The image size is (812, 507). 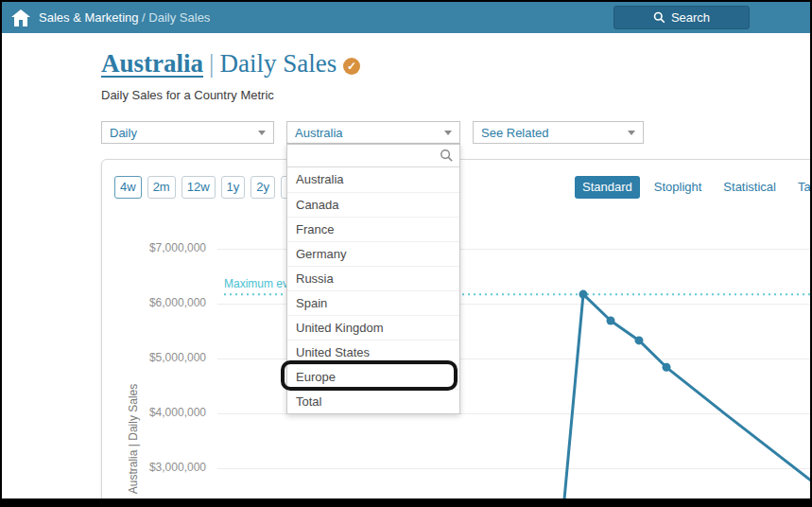 I want to click on range-button-12w: 12w, so click(x=199, y=187).